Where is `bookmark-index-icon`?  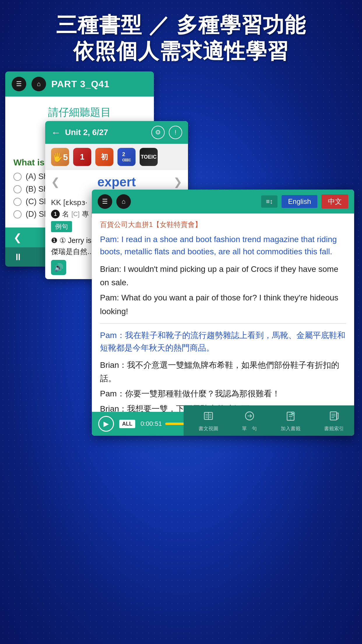 bookmark-index-icon is located at coordinates (334, 417).